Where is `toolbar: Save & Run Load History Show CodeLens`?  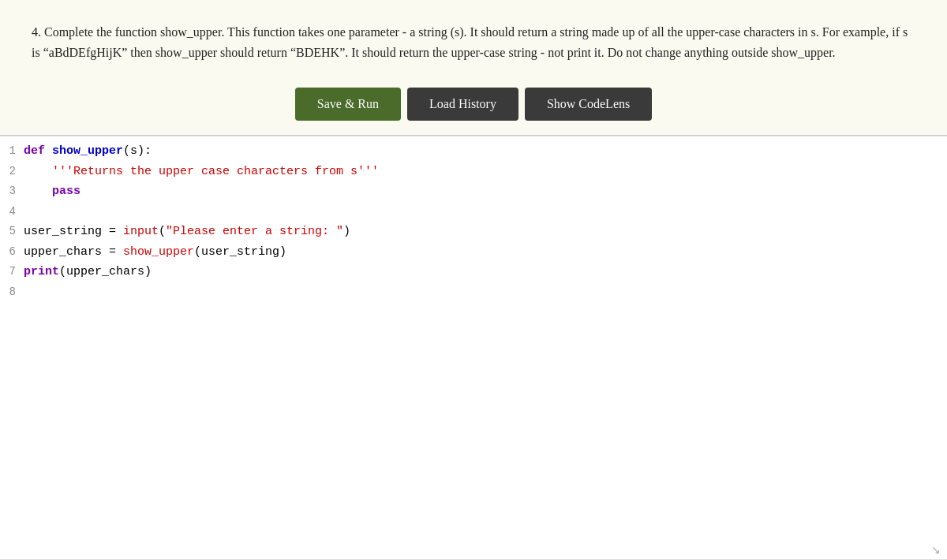
toolbar: Save & Run Load History Show CodeLens is located at coordinates (474, 106).